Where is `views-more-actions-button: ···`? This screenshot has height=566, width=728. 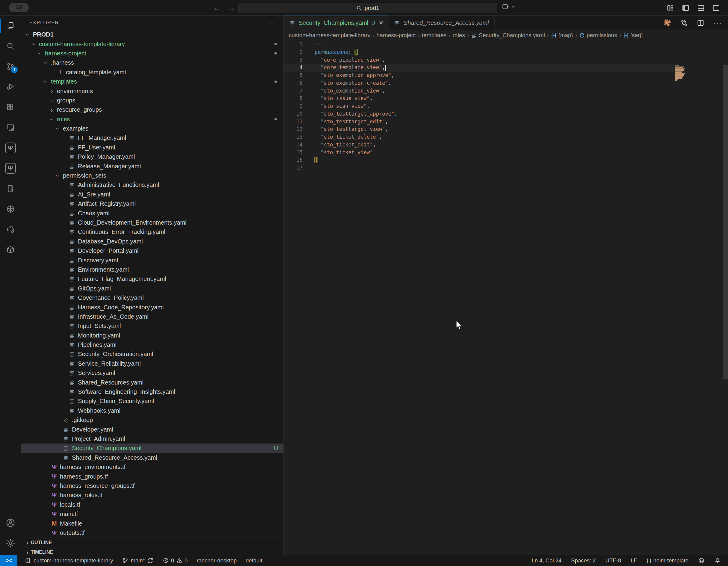 views-more-actions-button: ··· is located at coordinates (271, 23).